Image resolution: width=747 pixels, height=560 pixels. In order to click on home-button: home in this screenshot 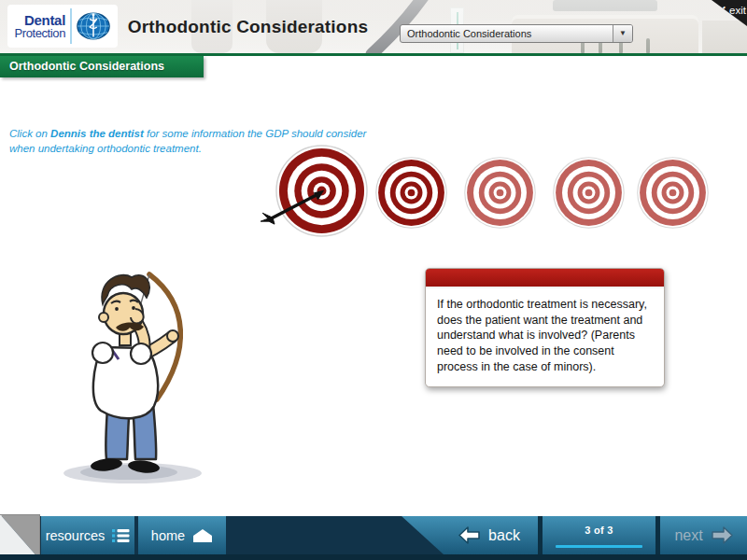, I will do `click(182, 536)`.